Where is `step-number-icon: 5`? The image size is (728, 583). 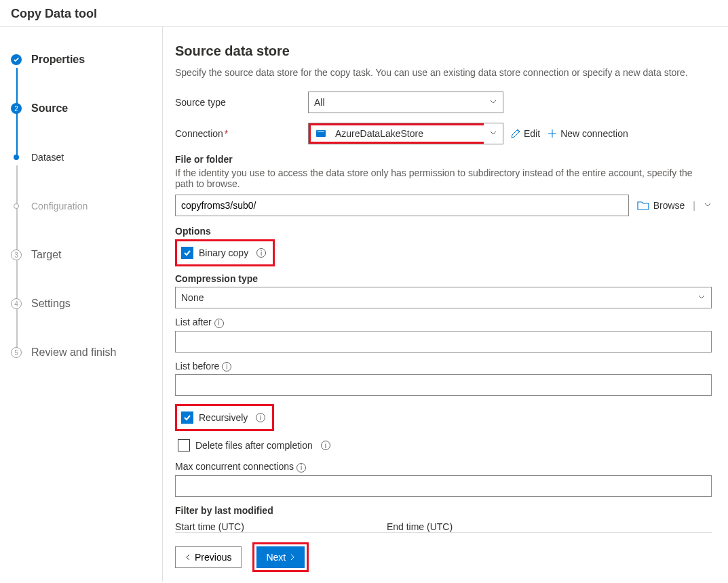
step-number-icon: 5 is located at coordinates (16, 353).